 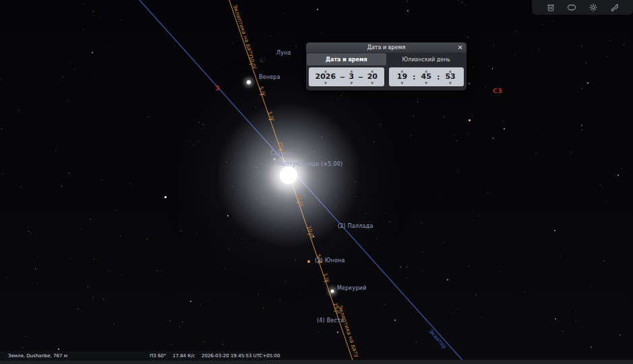 I want to click on minute-value: 45, so click(x=426, y=77).